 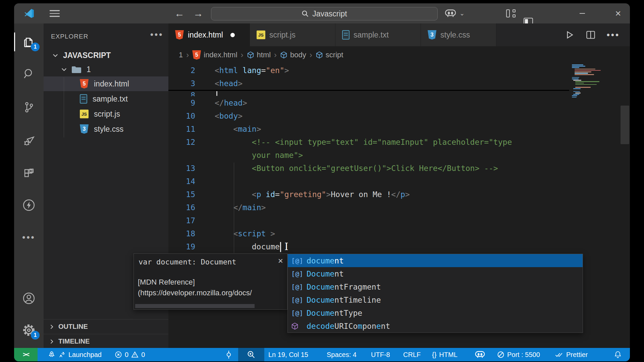 I want to click on copilot-icon, so click(x=450, y=13).